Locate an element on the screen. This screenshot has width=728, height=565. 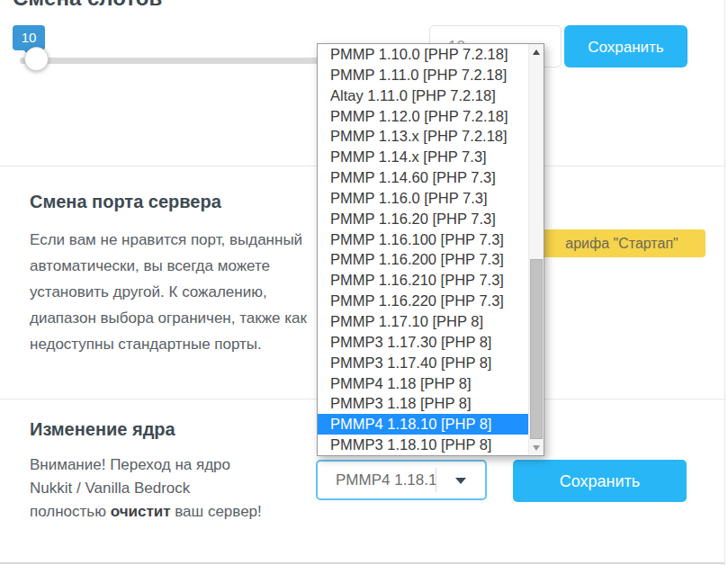
dropdown-option: PMMP4 1.18.10 [PHP 8] is located at coordinates (423, 425).